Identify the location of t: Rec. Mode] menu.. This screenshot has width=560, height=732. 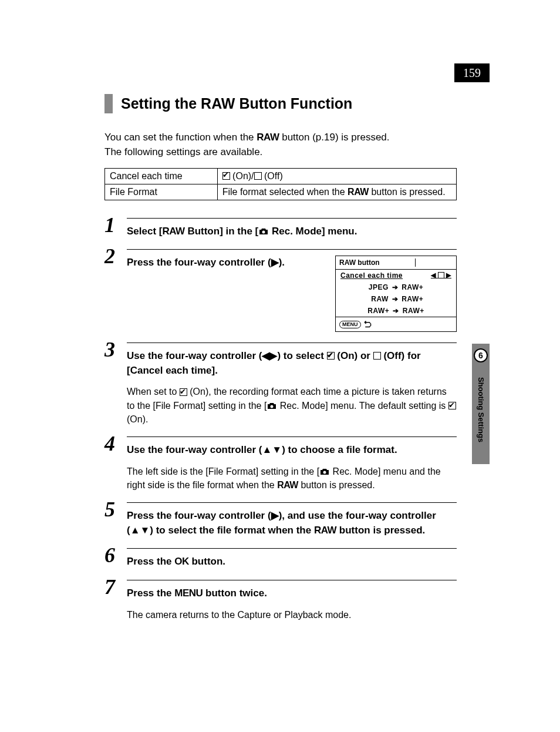
(313, 231).